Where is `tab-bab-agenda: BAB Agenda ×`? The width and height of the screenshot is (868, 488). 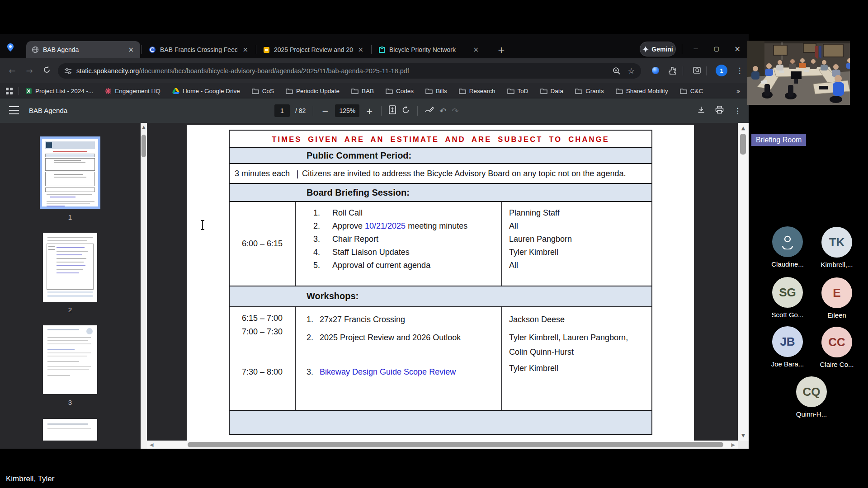
tab-bab-agenda: BAB Agenda × is located at coordinates (83, 50).